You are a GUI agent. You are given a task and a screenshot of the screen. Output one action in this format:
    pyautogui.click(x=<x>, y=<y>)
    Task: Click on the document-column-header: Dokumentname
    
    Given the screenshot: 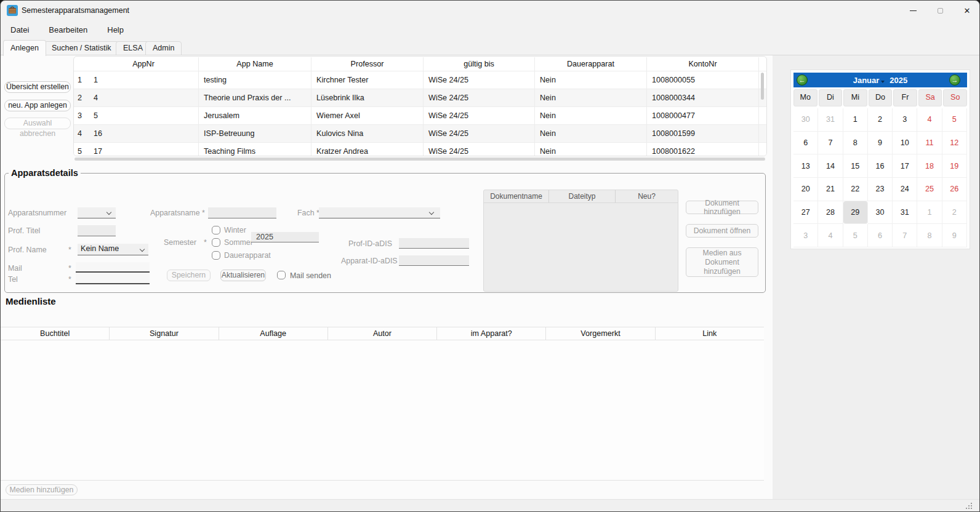 What is the action you would take?
    pyautogui.click(x=516, y=196)
    